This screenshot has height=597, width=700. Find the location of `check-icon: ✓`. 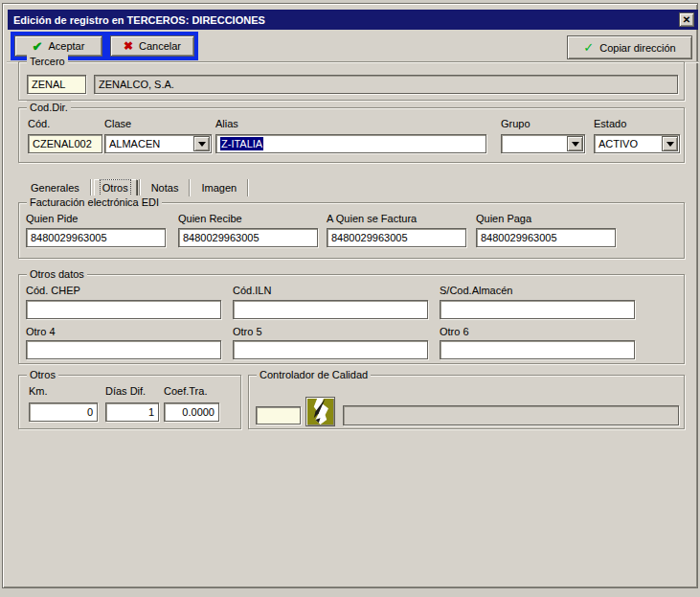

check-icon: ✓ is located at coordinates (588, 48).